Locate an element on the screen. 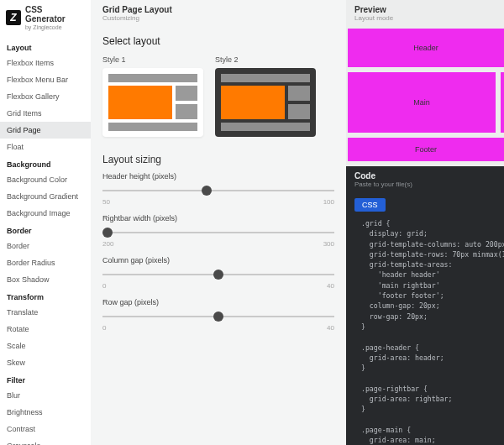 Image resolution: width=504 pixels, height=445 pixels. nav-item: Grid Items is located at coordinates (45, 113).